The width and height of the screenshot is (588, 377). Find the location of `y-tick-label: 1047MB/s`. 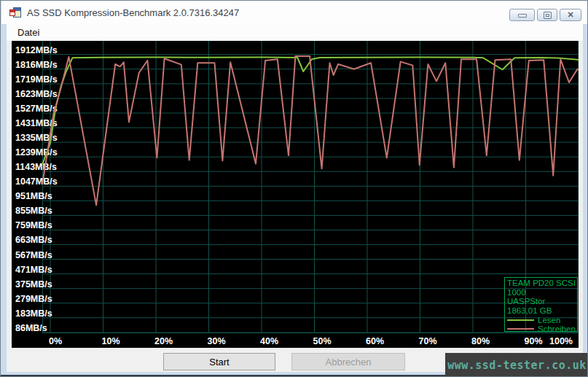

y-tick-label: 1047MB/s is located at coordinates (36, 182).